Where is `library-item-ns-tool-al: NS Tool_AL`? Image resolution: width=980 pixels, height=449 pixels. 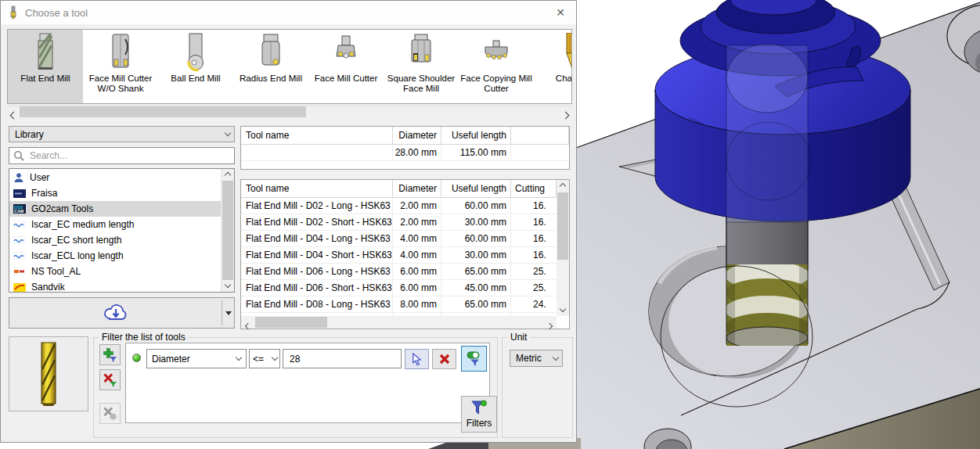
library-item-ns-tool-al: NS Tool_AL is located at coordinates (116, 271).